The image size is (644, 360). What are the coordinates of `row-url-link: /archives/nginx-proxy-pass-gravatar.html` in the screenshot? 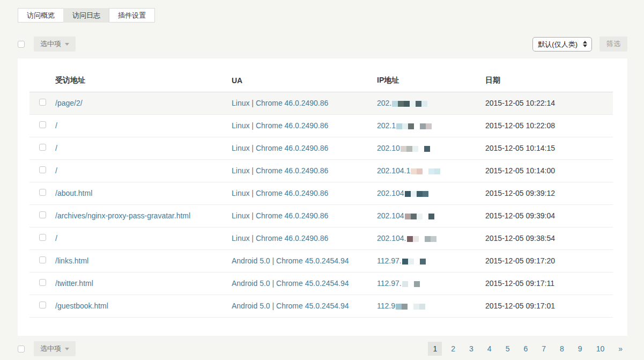 It's located at (123, 216).